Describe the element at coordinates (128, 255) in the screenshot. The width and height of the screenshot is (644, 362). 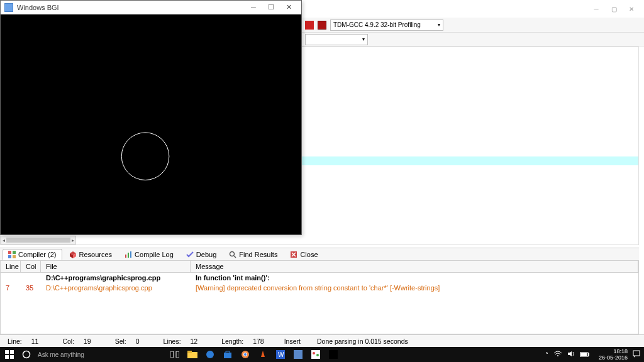
I see `bars-icon` at that location.